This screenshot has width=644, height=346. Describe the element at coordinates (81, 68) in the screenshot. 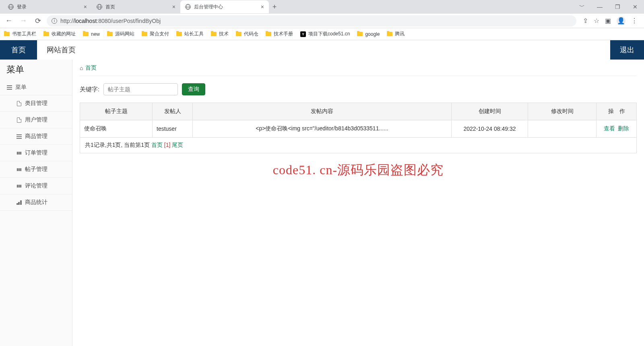

I see `home-icon: ⌂` at that location.